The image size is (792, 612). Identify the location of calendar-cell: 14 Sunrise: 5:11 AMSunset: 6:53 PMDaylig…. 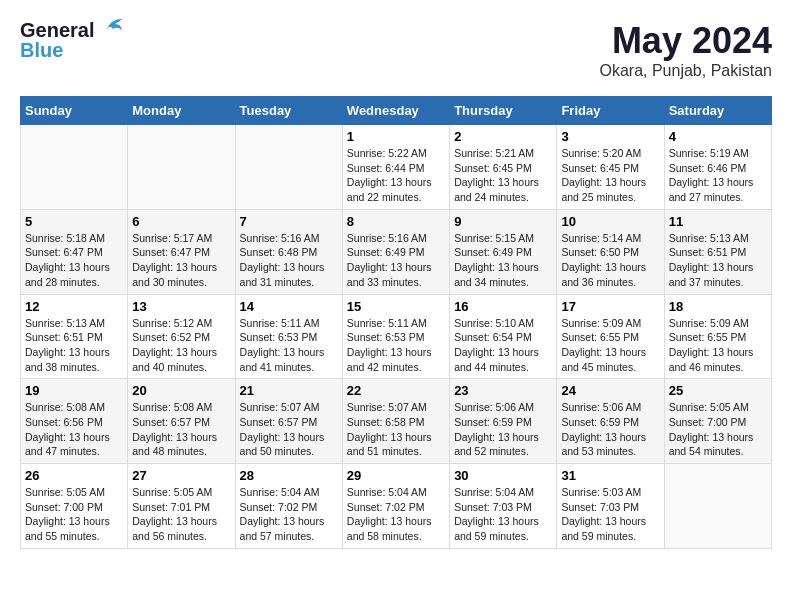
(288, 336).